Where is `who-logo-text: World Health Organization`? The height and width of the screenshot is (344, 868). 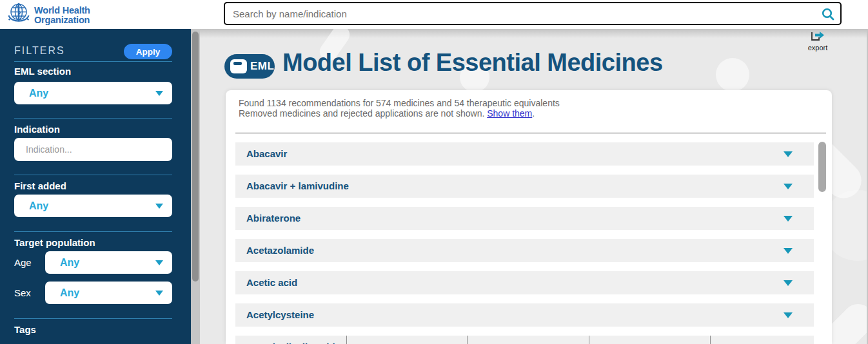 who-logo-text: World Health Organization is located at coordinates (62, 13).